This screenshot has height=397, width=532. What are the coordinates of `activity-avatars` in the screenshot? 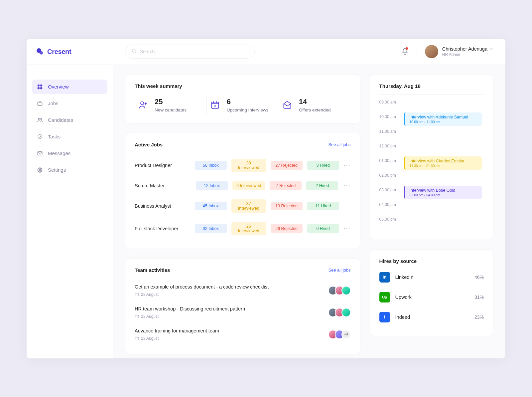 It's located at (341, 312).